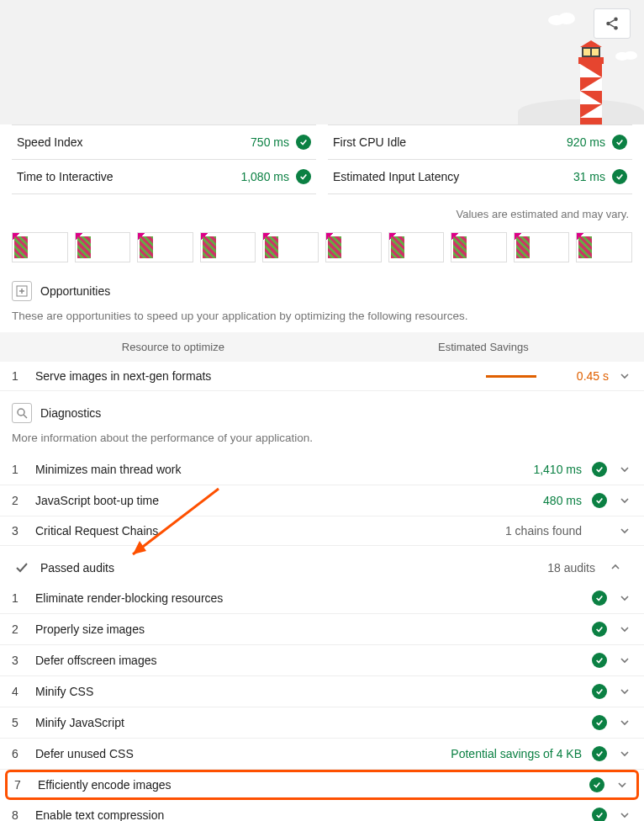 This screenshot has width=644, height=821. What do you see at coordinates (586, 142) in the screenshot?
I see `metric-value: 920 ms` at bounding box center [586, 142].